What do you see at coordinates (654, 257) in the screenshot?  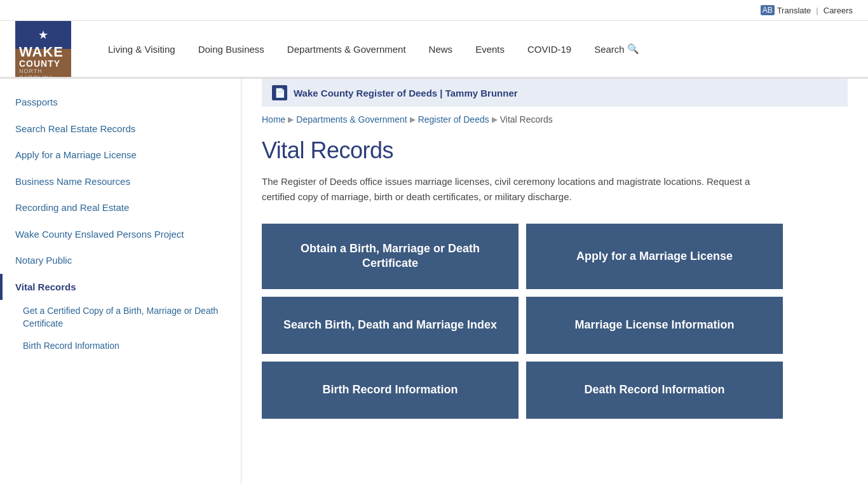 I see `card-apply-marriage: Apply for a Marriage License` at bounding box center [654, 257].